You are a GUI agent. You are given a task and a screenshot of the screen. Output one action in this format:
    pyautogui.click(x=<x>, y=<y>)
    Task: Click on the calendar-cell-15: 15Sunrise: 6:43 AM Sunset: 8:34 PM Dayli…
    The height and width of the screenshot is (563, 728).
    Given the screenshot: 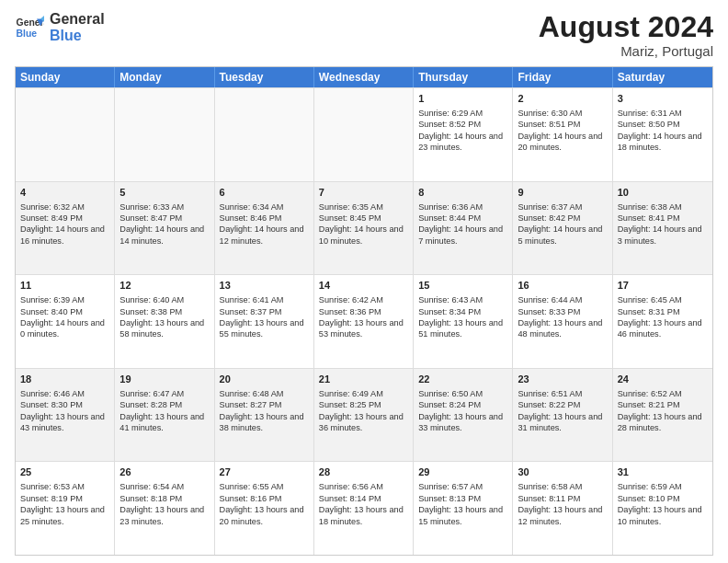 What is the action you would take?
    pyautogui.click(x=463, y=322)
    